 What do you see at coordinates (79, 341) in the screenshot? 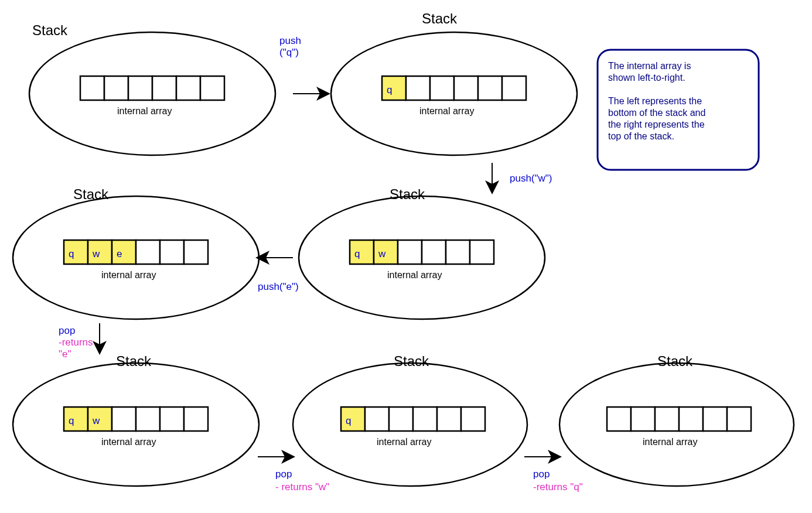
I see `arrow-pop-e: pop -returns "e"` at bounding box center [79, 341].